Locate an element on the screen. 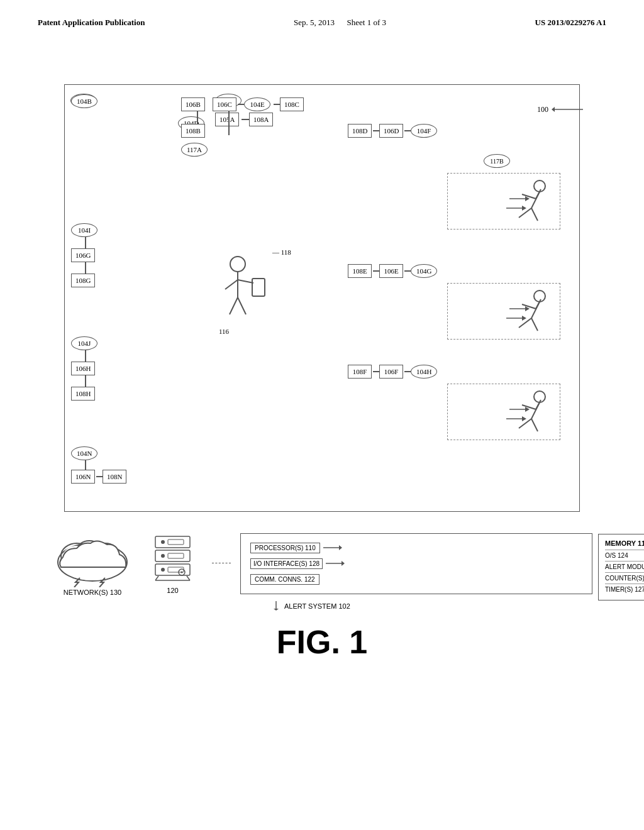 Image resolution: width=644 pixels, height=830 pixels. person-with-device is located at coordinates (244, 289).